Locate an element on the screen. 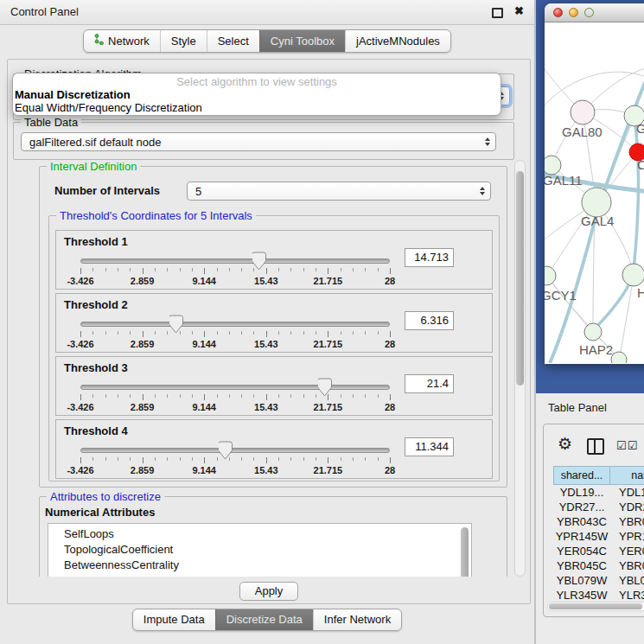 Image resolution: width=644 pixels, height=644 pixels. threshold-2-value-field: 6.316 is located at coordinates (429, 321).